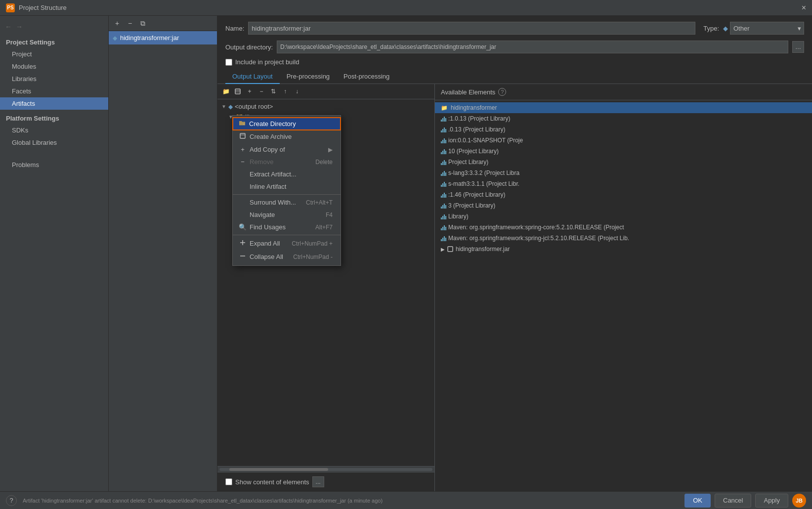 The height and width of the screenshot is (509, 812). Describe the element at coordinates (271, 136) in the screenshot. I see `create-archive-label: Create Archive` at that location.